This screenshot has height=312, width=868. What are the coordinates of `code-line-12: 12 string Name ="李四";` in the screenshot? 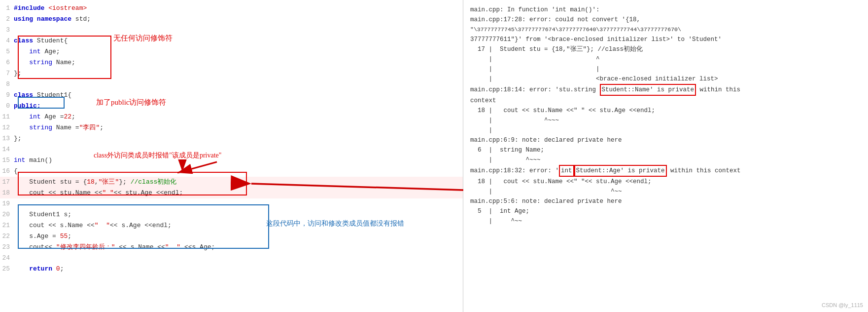 It's located at (232, 128).